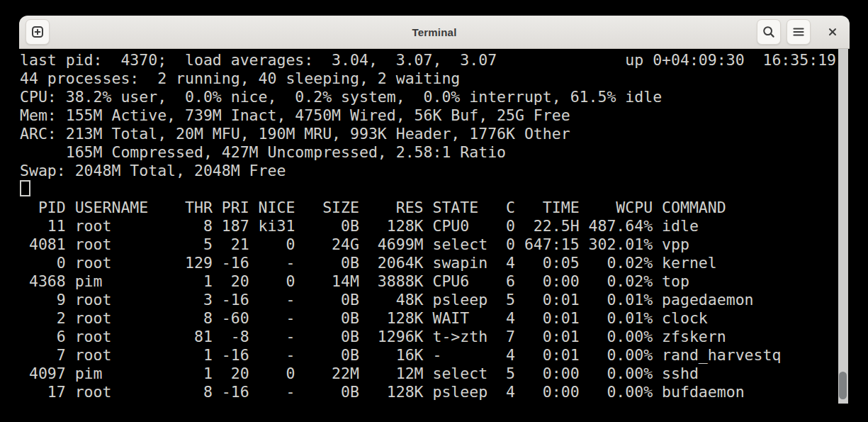  Describe the element at coordinates (38, 32) in the screenshot. I see `new-tab-icon` at that location.